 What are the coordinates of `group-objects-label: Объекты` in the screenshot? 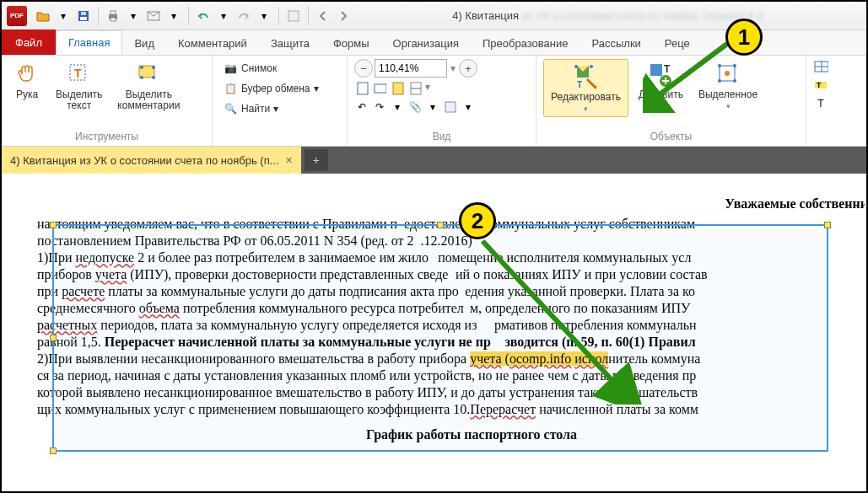 It's located at (671, 137).